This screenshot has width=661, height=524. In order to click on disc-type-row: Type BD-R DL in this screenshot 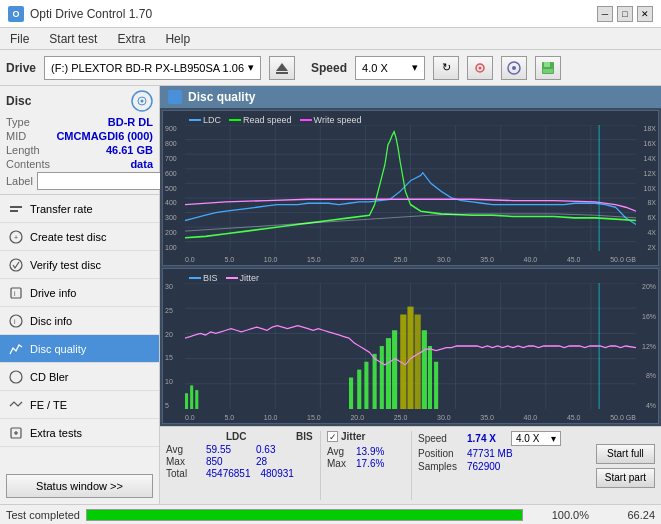, I will do `click(80, 122)`.